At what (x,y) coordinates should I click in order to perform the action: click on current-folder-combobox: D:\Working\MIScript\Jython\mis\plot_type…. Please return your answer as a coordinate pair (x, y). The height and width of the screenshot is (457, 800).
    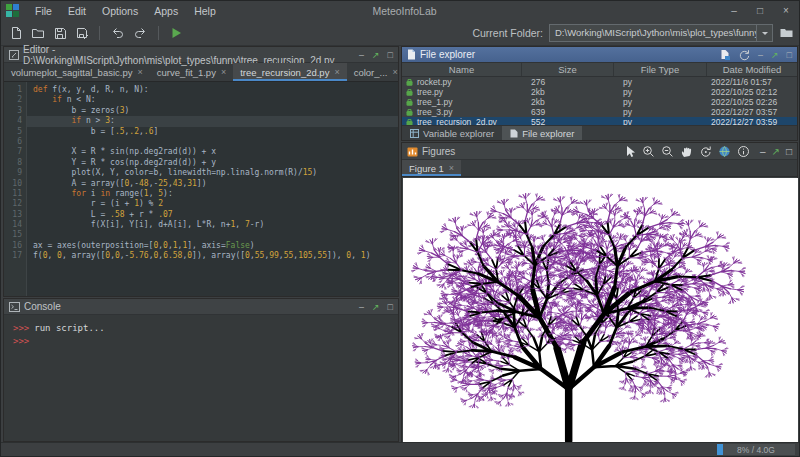
    Looking at the image, I should click on (661, 33).